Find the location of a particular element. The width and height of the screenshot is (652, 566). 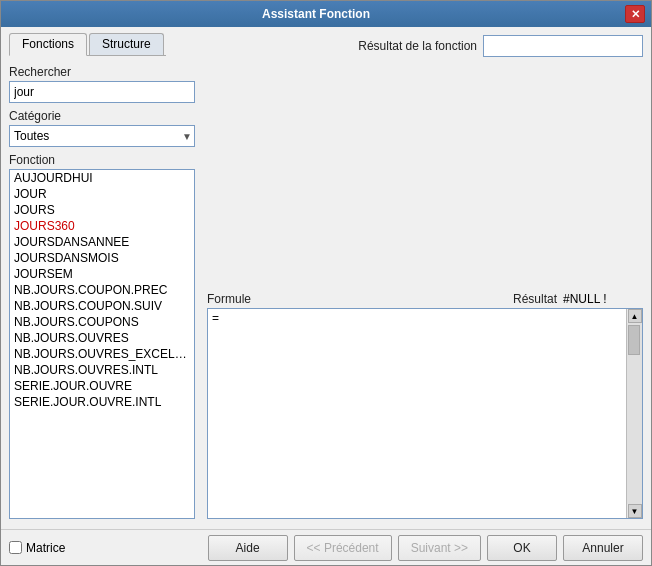

matrice-checkbox-label: Matrice is located at coordinates (37, 548).